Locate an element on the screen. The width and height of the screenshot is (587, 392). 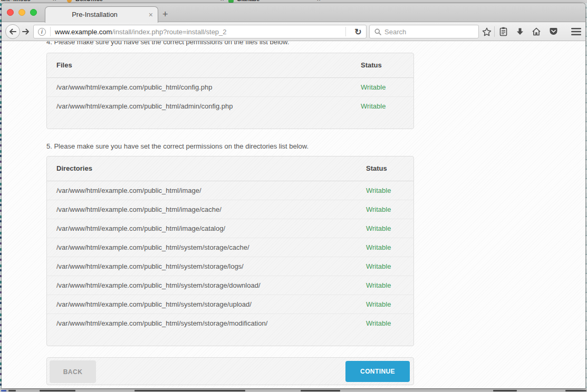
hamburger-icon is located at coordinates (576, 32).